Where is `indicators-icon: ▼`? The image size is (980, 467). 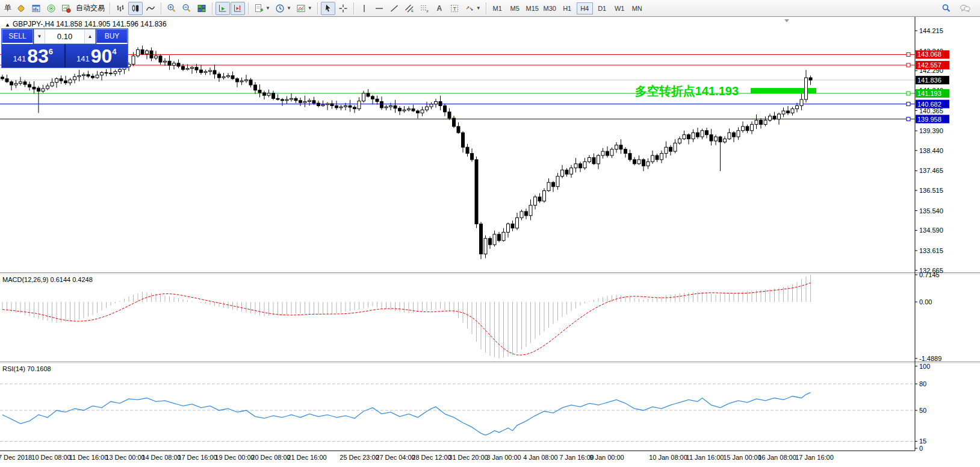 indicators-icon: ▼ is located at coordinates (262, 8).